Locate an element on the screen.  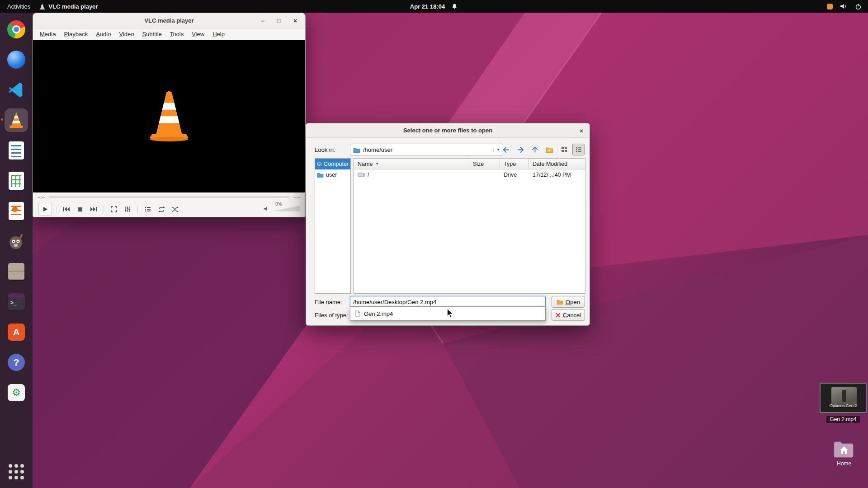
seek-slider is located at coordinates (169, 197).